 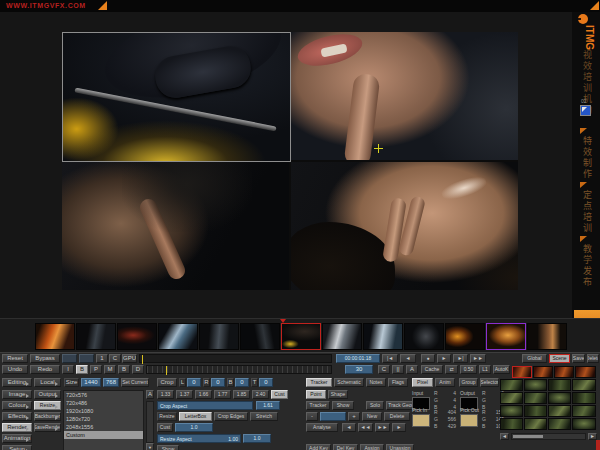 I want to click on pick-in-swatch, so click(x=421, y=420).